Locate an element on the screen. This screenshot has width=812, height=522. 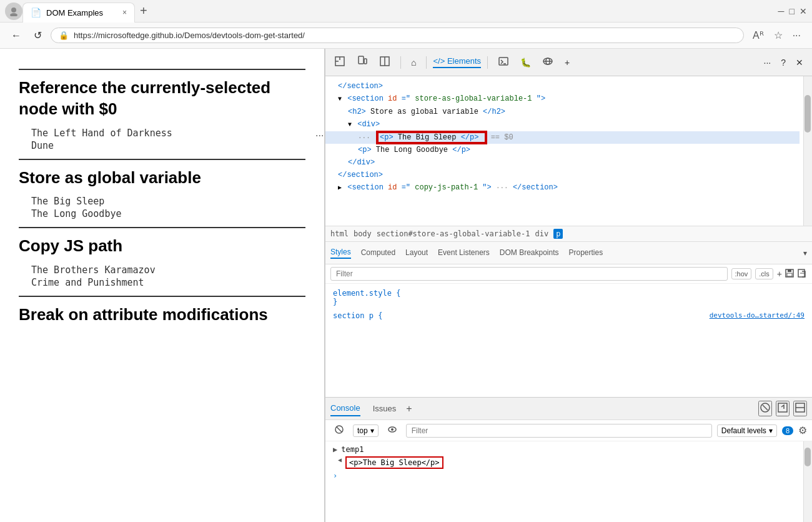
dock-button is located at coordinates (783, 409).